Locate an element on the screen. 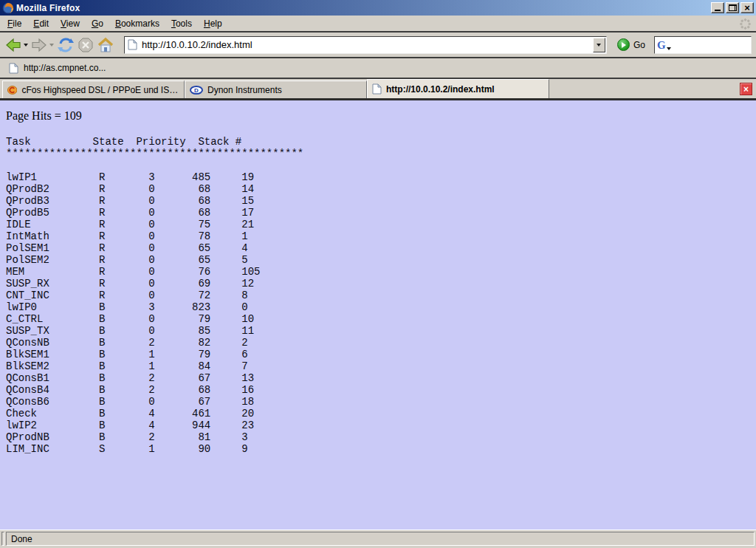  window-controls is located at coordinates (732, 7).